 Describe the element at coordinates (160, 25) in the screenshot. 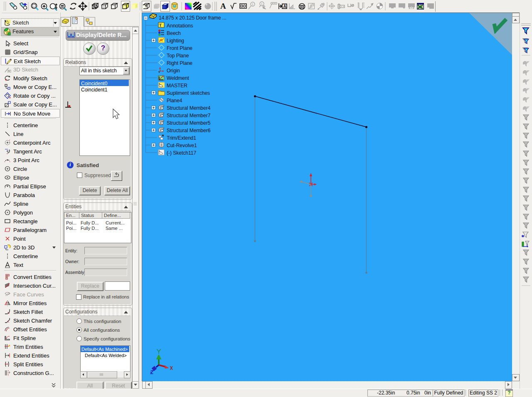

I see `svg-text: T` at that location.